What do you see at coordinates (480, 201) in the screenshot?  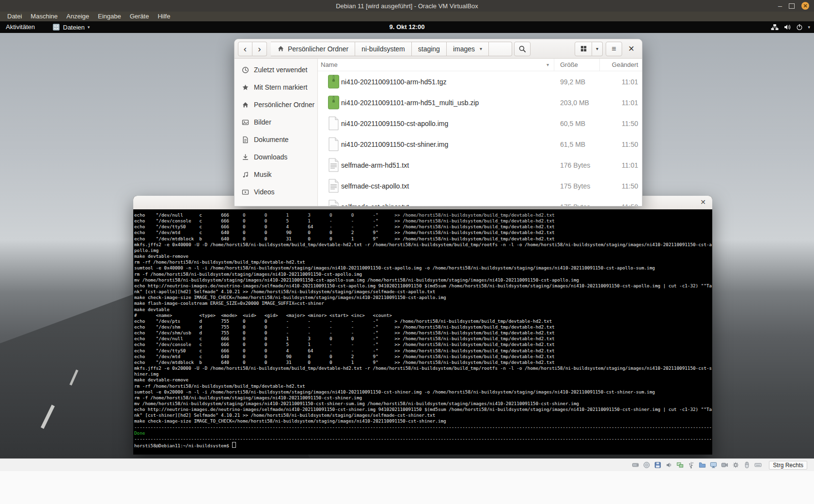 I see `file-row: selfmade-cst-shiner.txt 175 Bytes 11:50` at bounding box center [480, 201].